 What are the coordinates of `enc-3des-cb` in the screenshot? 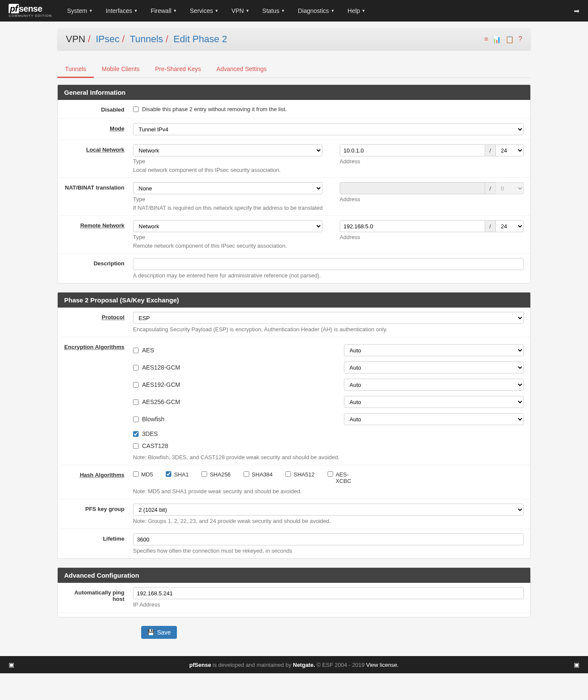 It's located at (136, 434).